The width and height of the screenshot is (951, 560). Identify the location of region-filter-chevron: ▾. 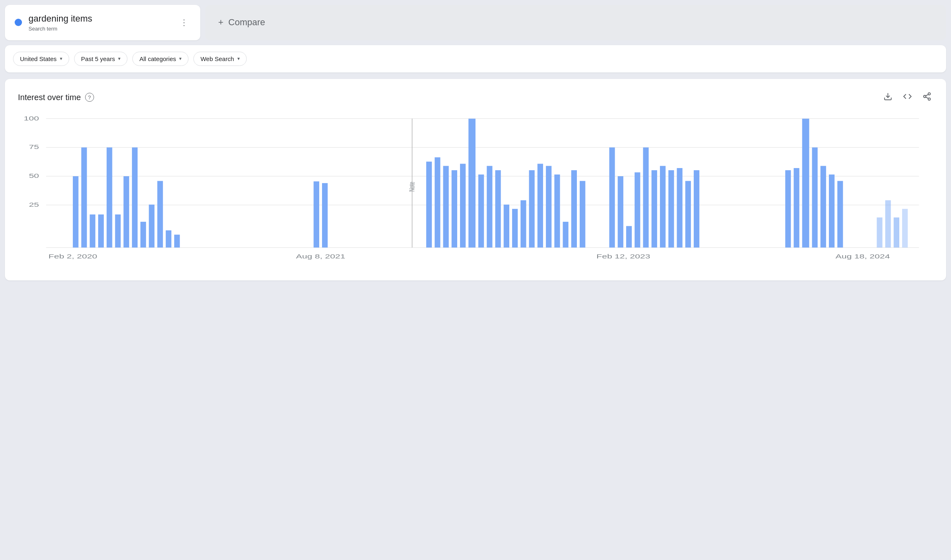
(61, 59).